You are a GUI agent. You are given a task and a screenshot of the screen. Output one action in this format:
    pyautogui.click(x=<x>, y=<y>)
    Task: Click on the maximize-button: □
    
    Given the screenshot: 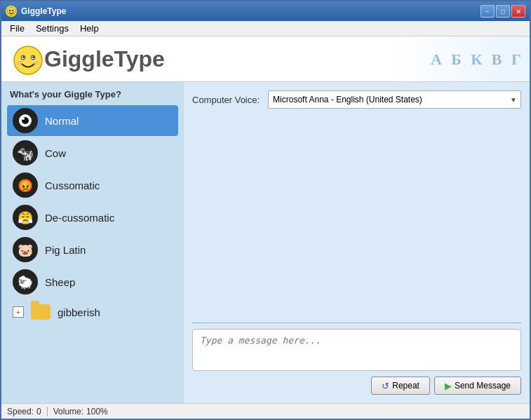 What is the action you would take?
    pyautogui.click(x=503, y=11)
    